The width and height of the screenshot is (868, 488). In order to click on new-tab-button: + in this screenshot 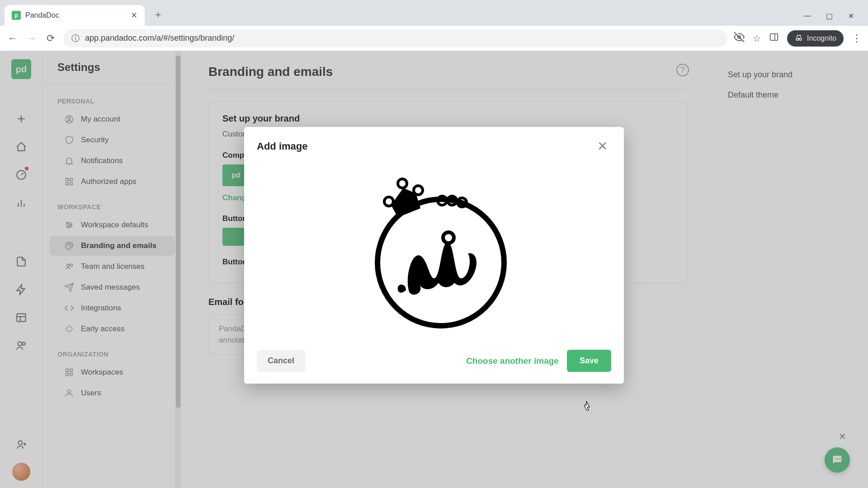, I will do `click(158, 15)`.